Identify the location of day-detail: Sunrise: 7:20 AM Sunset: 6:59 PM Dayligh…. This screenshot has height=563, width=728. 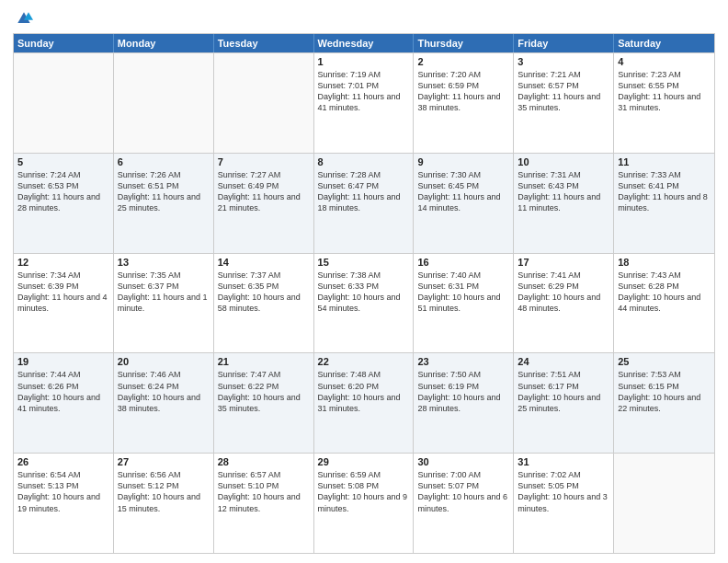
(463, 92).